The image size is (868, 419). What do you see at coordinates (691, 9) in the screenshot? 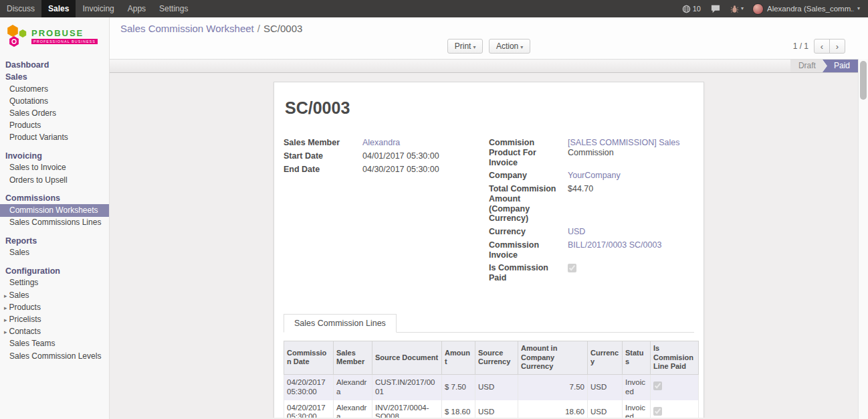
I see `messages-menu-button: 10` at bounding box center [691, 9].